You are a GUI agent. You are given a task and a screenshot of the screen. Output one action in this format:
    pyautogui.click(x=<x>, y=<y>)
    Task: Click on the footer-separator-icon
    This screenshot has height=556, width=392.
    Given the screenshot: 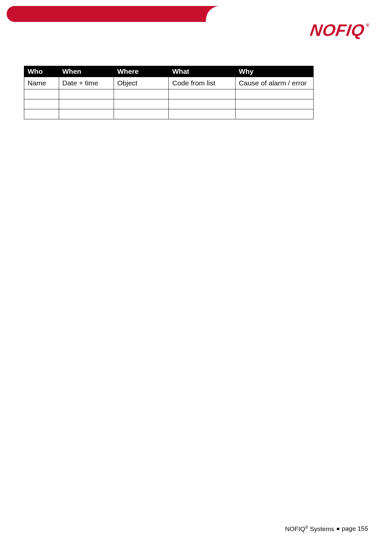 What is the action you would take?
    pyautogui.click(x=338, y=529)
    